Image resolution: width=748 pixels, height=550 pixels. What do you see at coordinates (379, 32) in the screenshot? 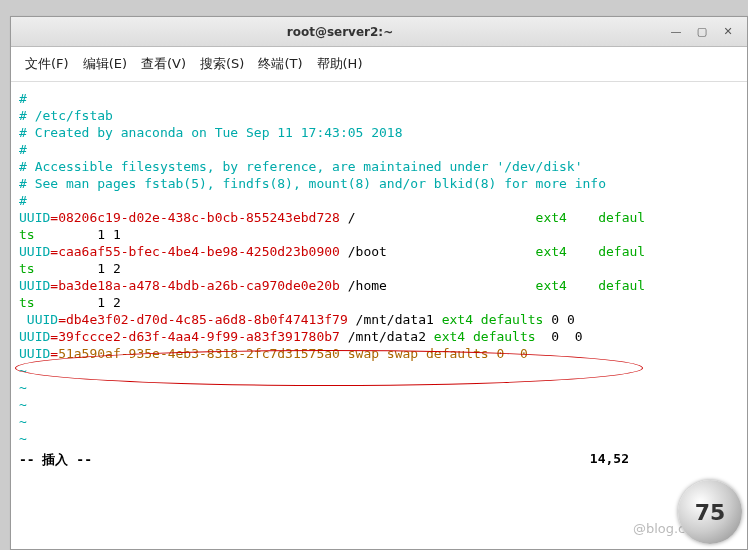
I see `titlebar: root@server2:~ — ▢ ✕` at bounding box center [379, 32].